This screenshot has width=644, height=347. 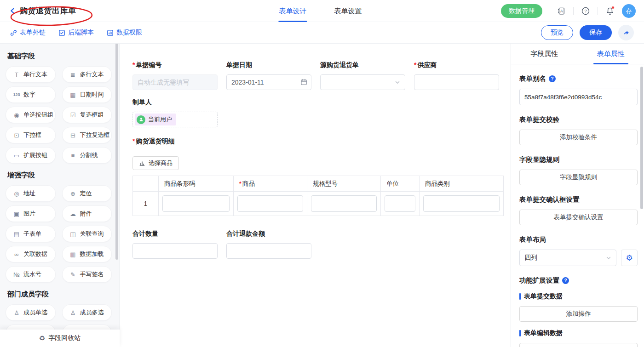 I want to click on sidebar-item-label: 定位, so click(x=86, y=193).